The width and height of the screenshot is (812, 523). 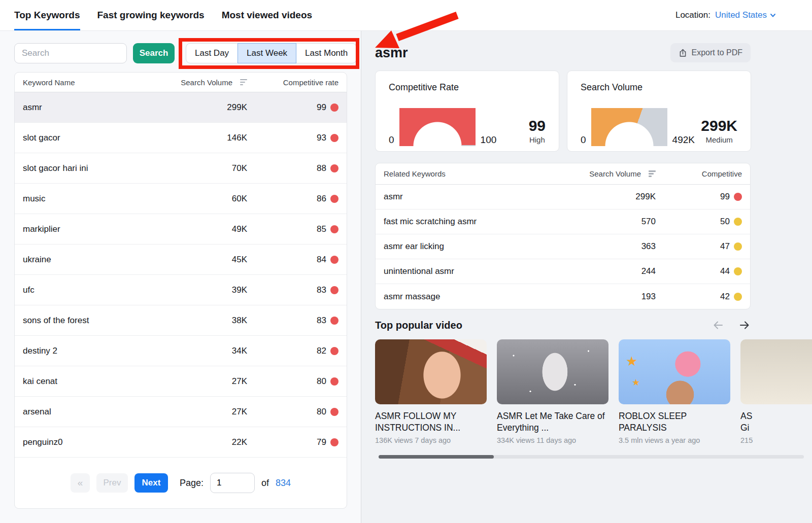 I want to click on total-pages-link: 834, so click(x=283, y=483).